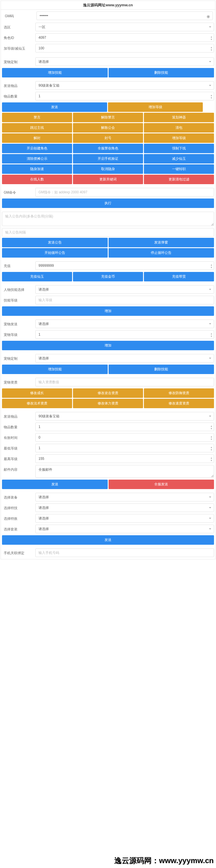 The image size is (216, 868). What do you see at coordinates (18, 553) in the screenshot?
I see `phone-bind-label: 手机关联绑定` at bounding box center [18, 553].